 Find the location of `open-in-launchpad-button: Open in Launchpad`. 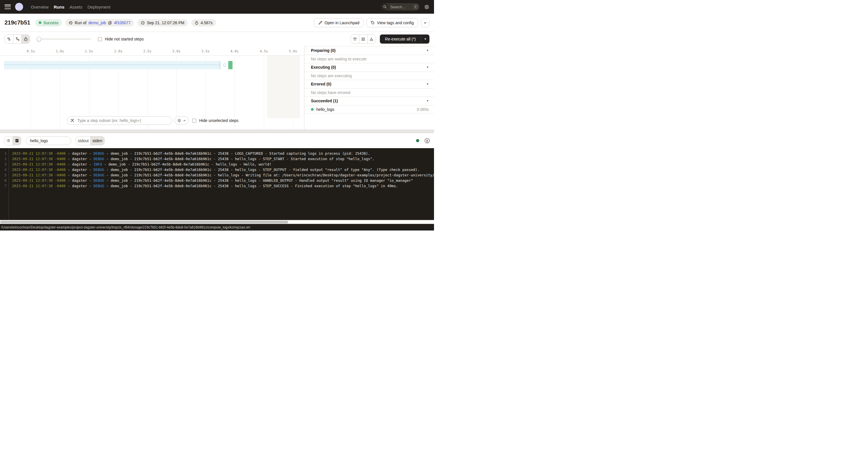

open-in-launchpad-button: Open in Launchpad is located at coordinates (339, 23).